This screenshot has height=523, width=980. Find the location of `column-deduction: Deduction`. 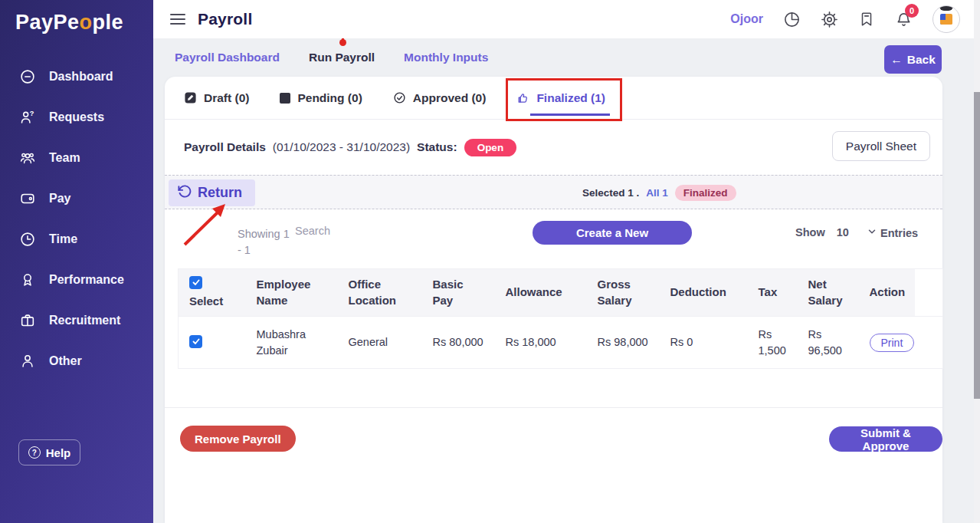

column-deduction: Deduction is located at coordinates (703, 293).